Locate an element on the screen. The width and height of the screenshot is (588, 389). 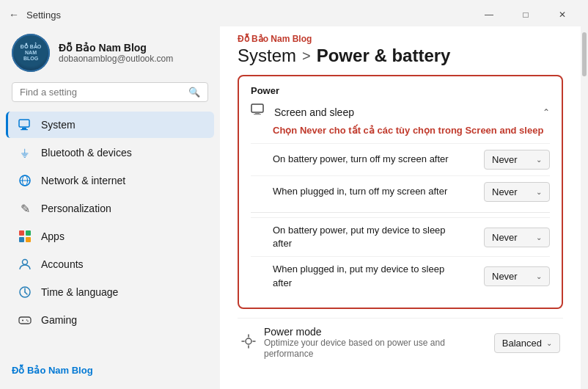
profile-info: Đỗ Bảo Nam Blog dobaonamblog@outlook.com is located at coordinates (116, 53).